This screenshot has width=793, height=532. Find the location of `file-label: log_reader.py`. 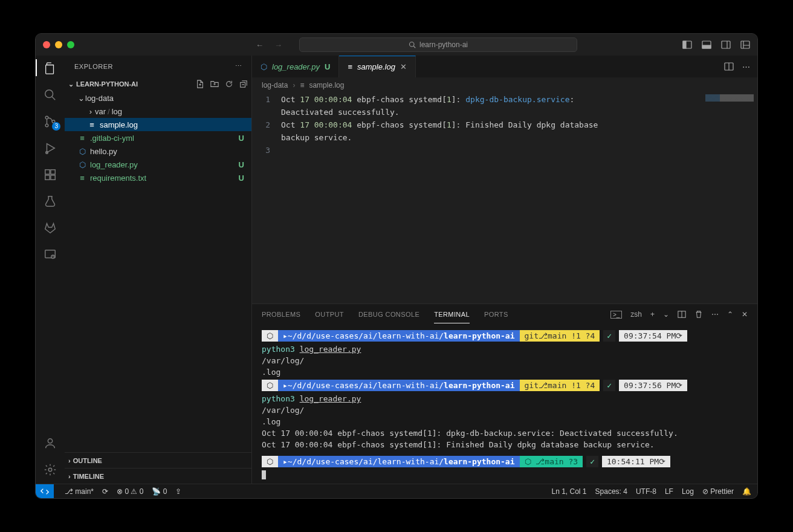

file-label: log_reader.py is located at coordinates (114, 164).